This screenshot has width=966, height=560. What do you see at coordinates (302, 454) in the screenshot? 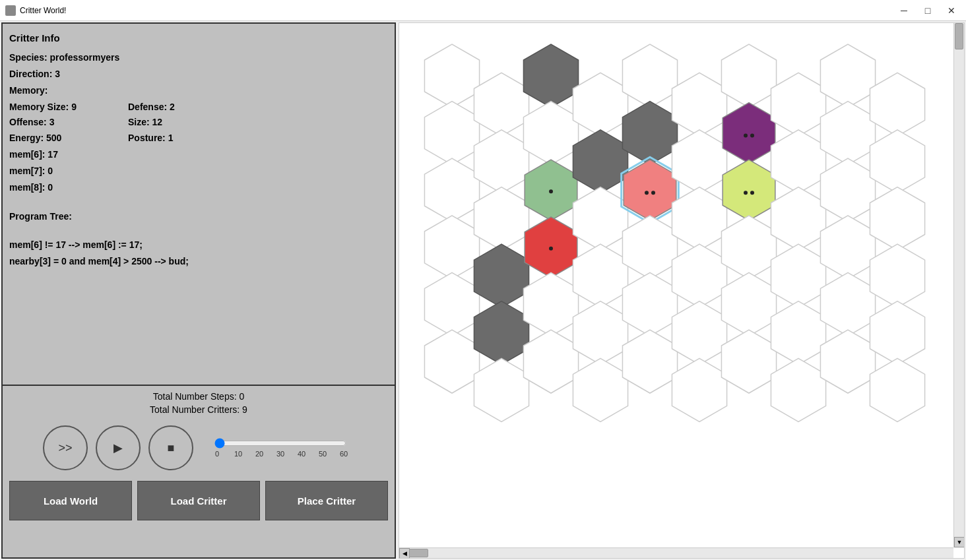
I see `tick-40: 40` at bounding box center [302, 454].